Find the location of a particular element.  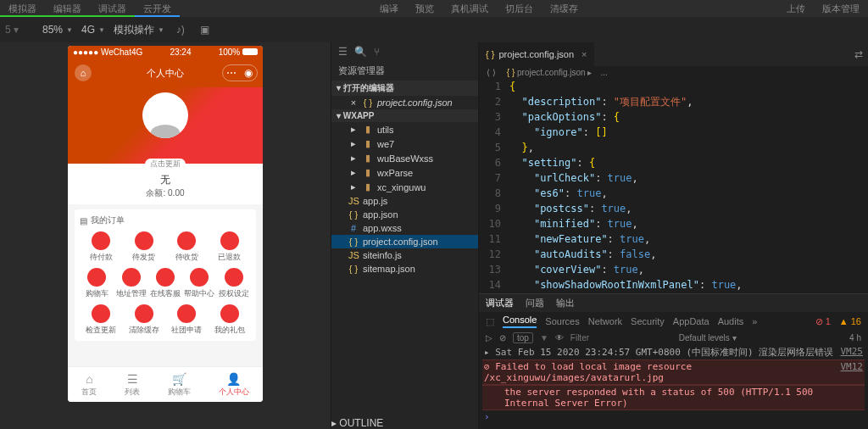

toolbar-background: 切后台 is located at coordinates (519, 8).